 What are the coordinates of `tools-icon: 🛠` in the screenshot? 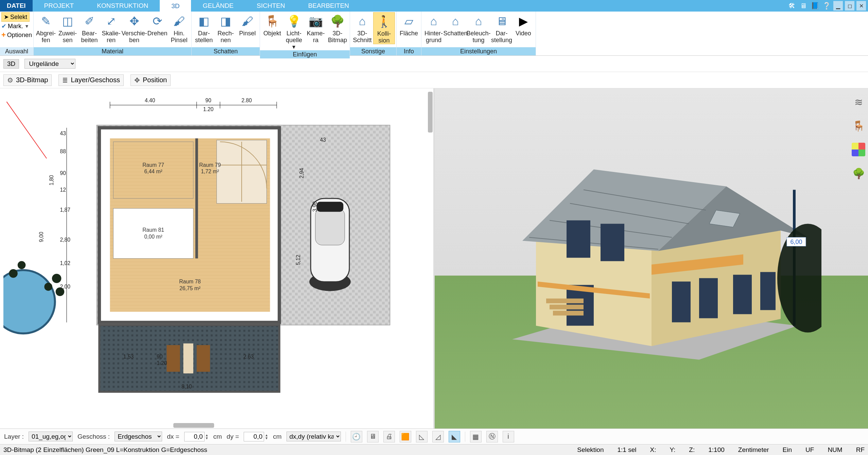 It's located at (792, 6).